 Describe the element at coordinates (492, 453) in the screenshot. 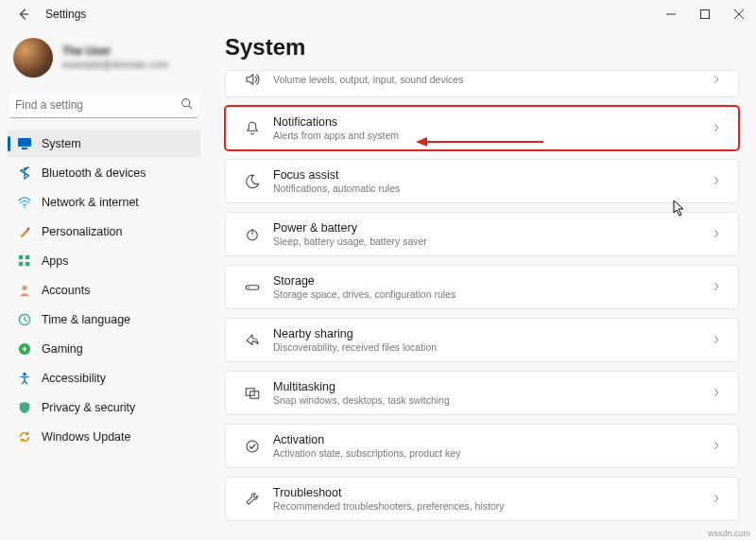

I see `card-subtitle: Activation state, subscriptions, product…` at that location.